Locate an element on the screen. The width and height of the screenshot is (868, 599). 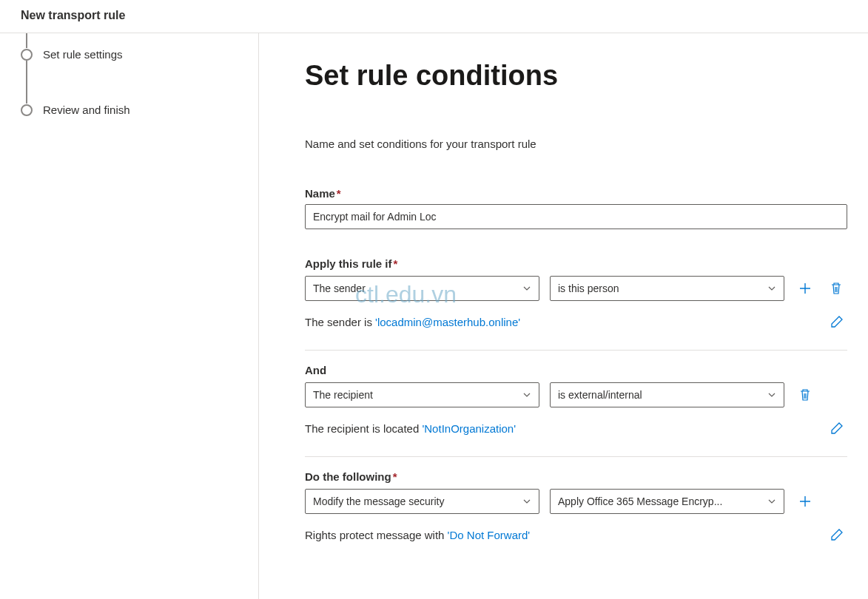
action-left-dropdown: Modify the message security is located at coordinates (422, 501).